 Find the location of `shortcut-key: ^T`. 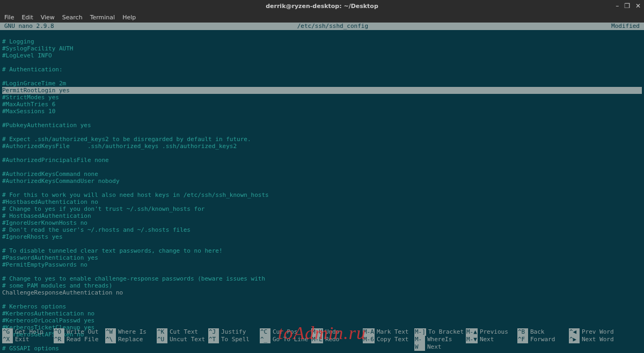

shortcut-key: ^T is located at coordinates (214, 340).